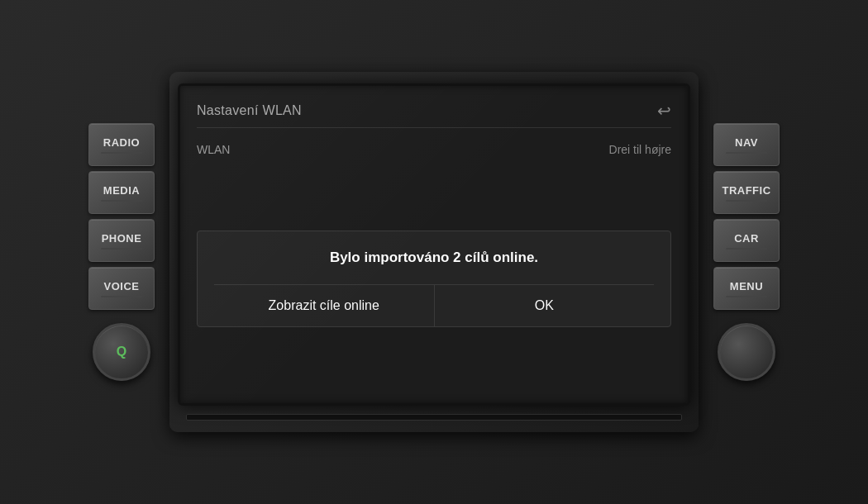 This screenshot has width=868, height=504. Describe the element at coordinates (545, 306) in the screenshot. I see `ok-button: OK` at that location.